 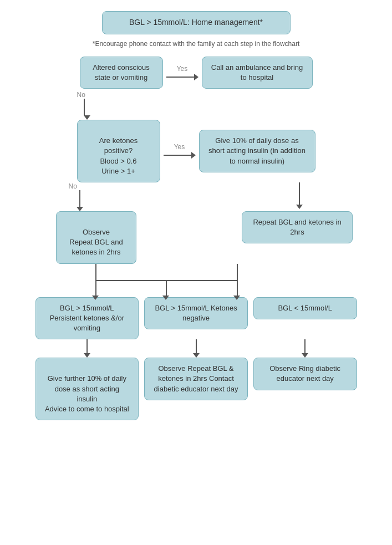 I want to click on insulin-text: Give 10% of daily dose as short acting i…, so click(x=257, y=151).